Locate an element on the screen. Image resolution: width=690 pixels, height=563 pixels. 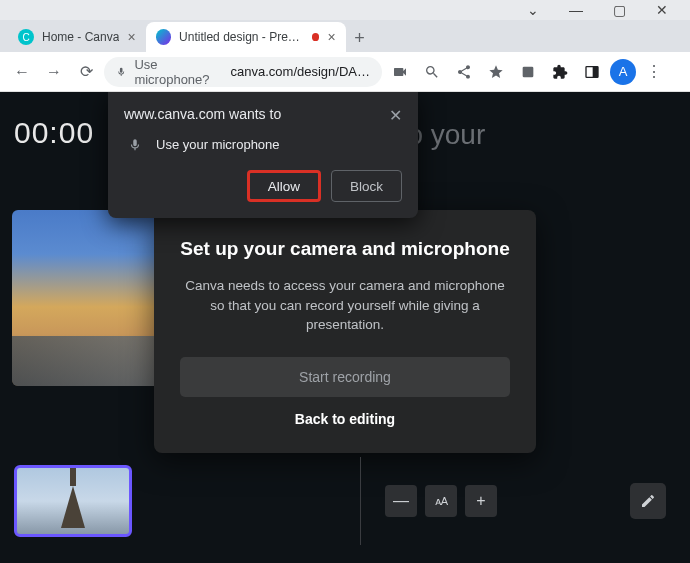
puzzle-icon is located at coordinates (560, 72).